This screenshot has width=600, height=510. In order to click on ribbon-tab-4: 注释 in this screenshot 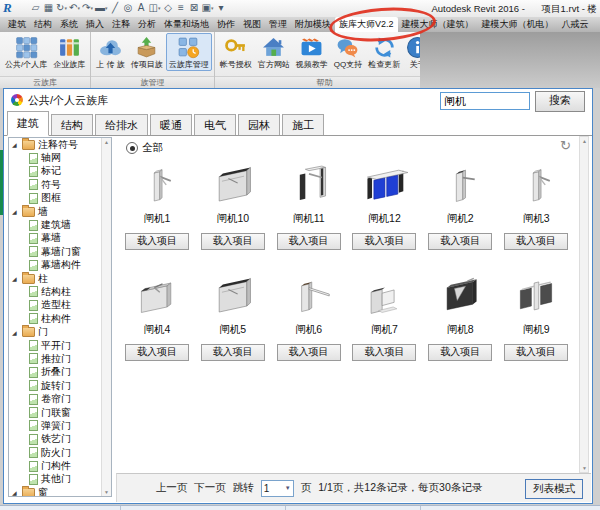, I will do `click(121, 24)`.